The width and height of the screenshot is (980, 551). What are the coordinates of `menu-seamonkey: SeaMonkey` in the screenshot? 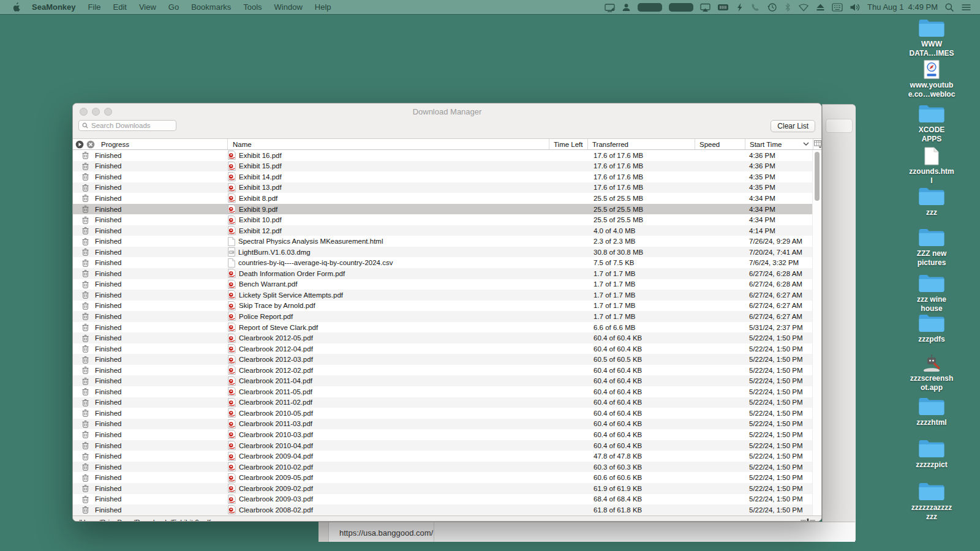 It's located at (54, 7).